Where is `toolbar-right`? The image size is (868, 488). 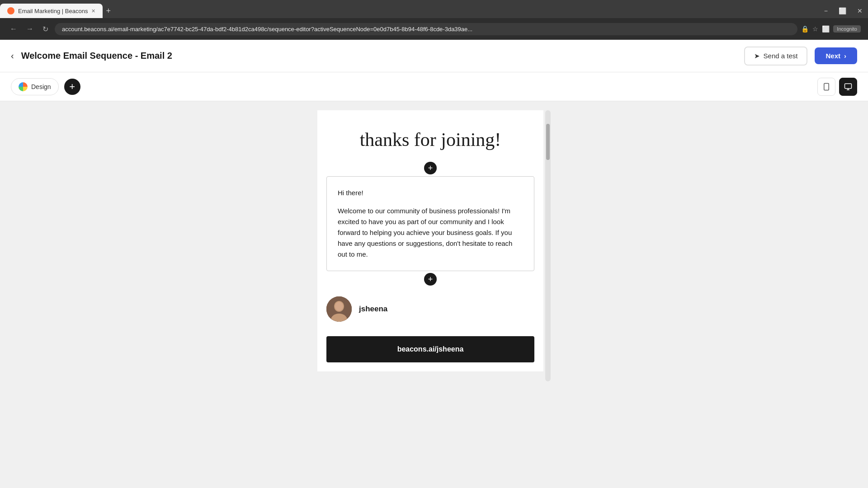 toolbar-right is located at coordinates (837, 87).